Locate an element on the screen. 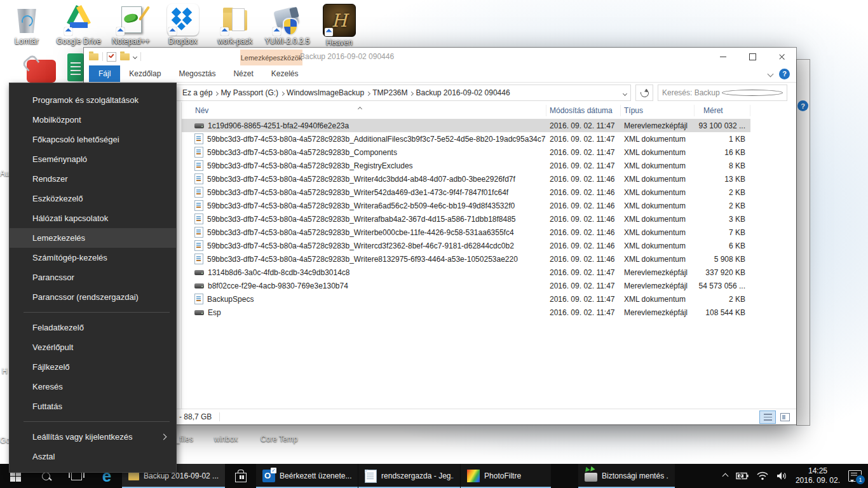 The width and height of the screenshot is (868, 488). column-header-type: Típus is located at coordinates (658, 111).